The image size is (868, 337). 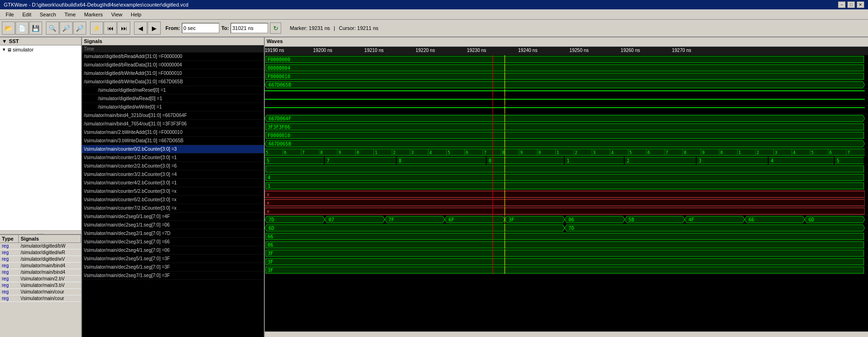 I want to click on svg-text: 7D, so click(x=571, y=228).